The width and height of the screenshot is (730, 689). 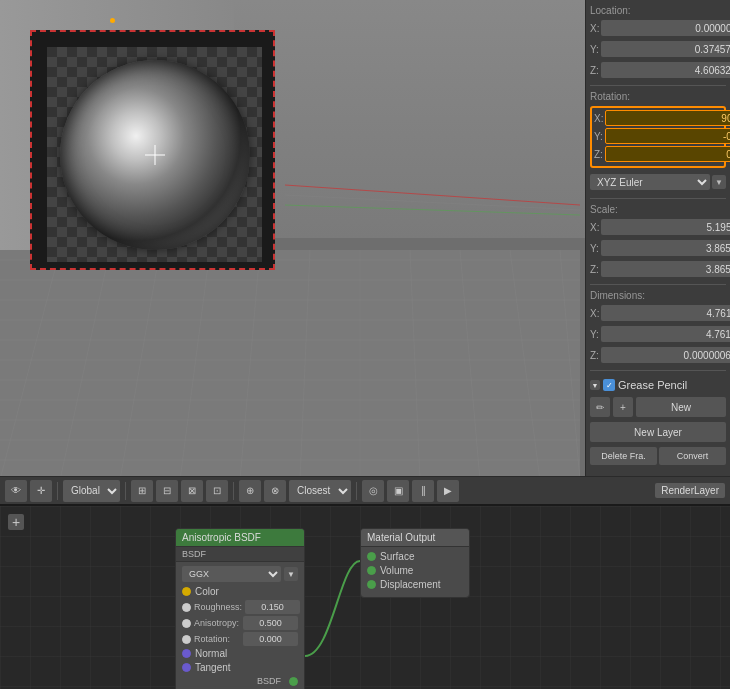 What do you see at coordinates (320, 491) in the screenshot?
I see `snap-select: Closest` at bounding box center [320, 491].